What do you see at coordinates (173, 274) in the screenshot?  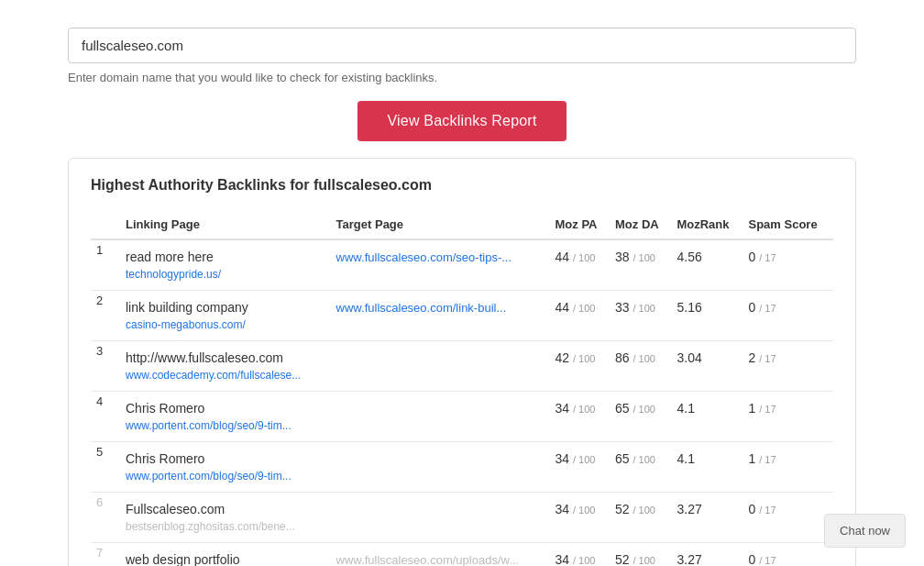 I see `link-domain: technologypride.us/` at bounding box center [173, 274].